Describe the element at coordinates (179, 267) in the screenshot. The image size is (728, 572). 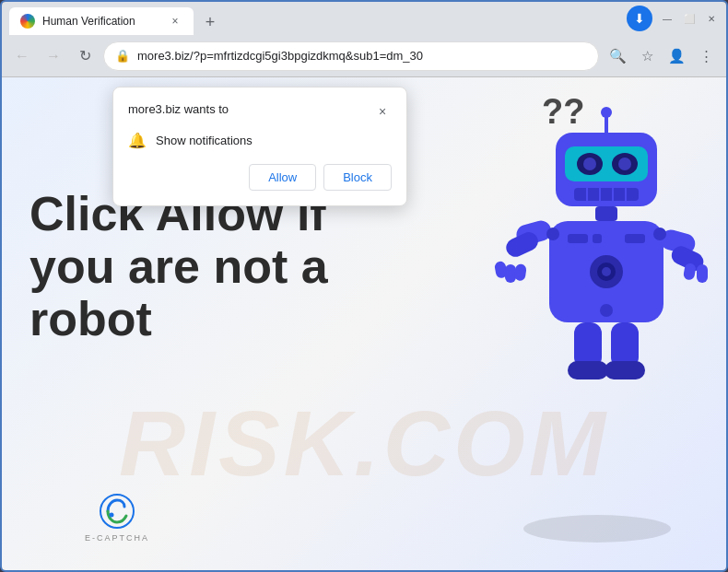
I see `main-text-line2: you are not a` at that location.